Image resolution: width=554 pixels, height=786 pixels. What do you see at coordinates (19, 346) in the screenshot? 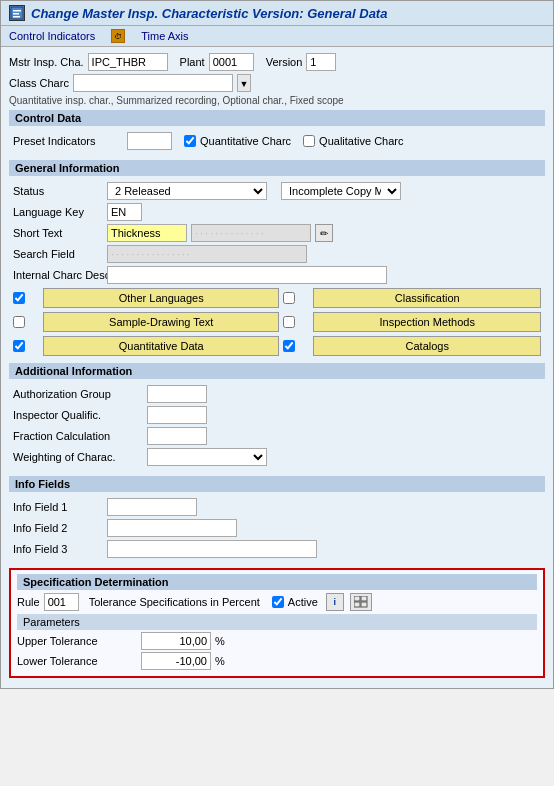
I see `quantitative-data-checkbox` at bounding box center [19, 346].